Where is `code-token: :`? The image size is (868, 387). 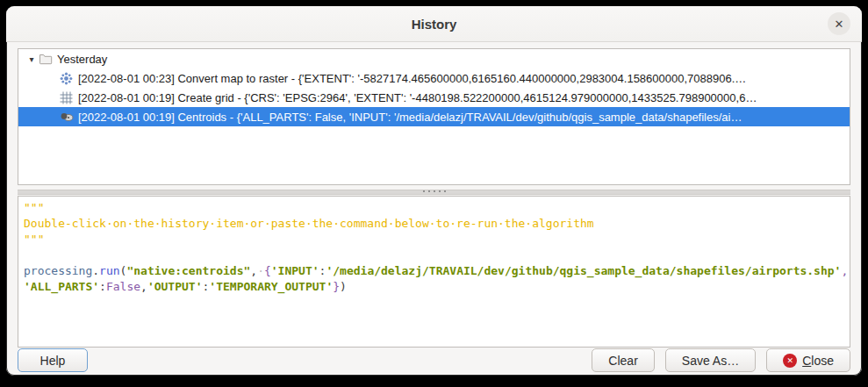 code-token: : is located at coordinates (103, 286).